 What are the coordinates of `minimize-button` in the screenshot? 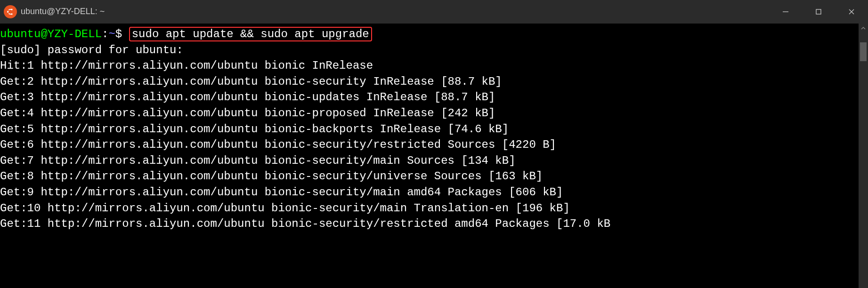 It's located at (786, 12).